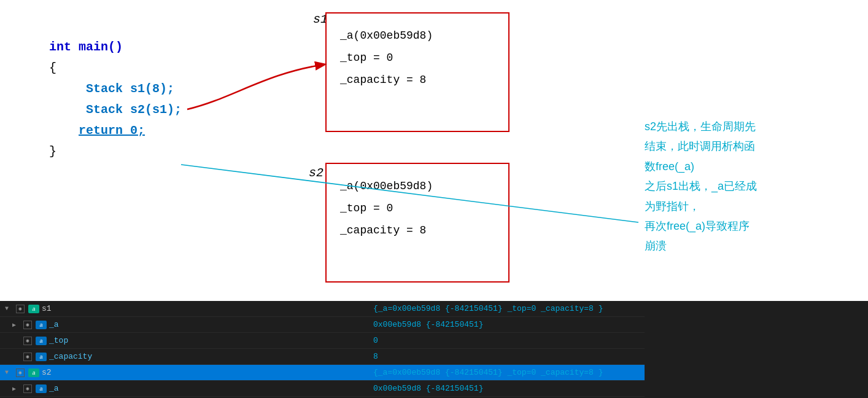  What do you see at coordinates (506, 372) in the screenshot?
I see `debug-val-s2: {_a=0x00eb59d8 {-842150451} _top=0 _capa…` at bounding box center [506, 372].